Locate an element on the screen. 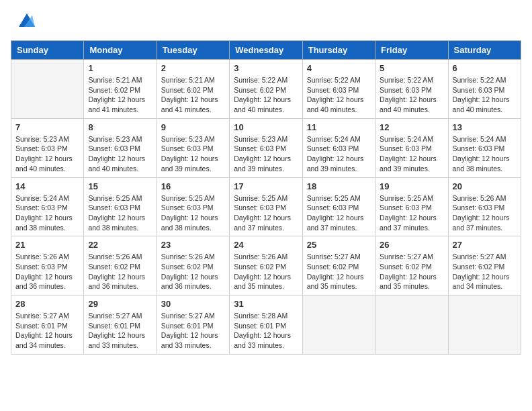 Image resolution: width=532 pixels, height=411 pixels. day-number: 22 is located at coordinates (120, 244).